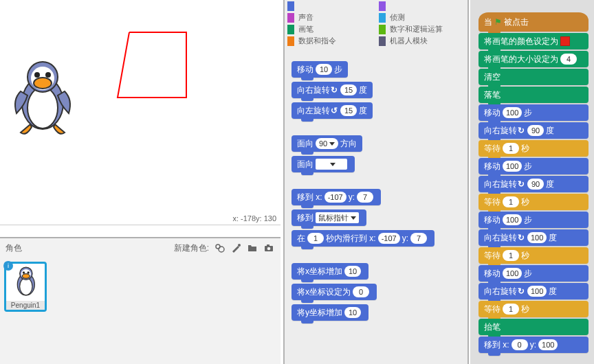  I want to click on block-clear: 清空, so click(534, 77).